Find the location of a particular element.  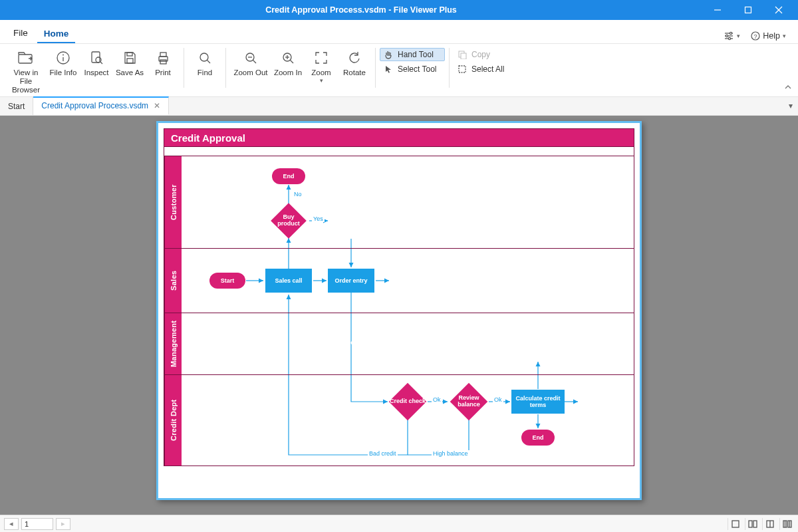

edge-yes: Yes is located at coordinates (318, 219).